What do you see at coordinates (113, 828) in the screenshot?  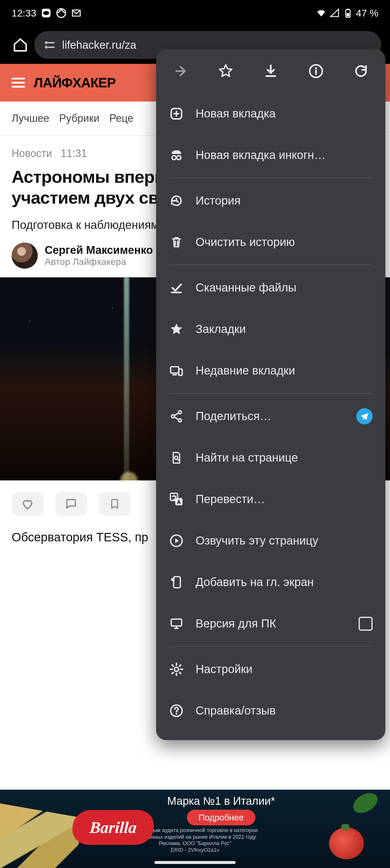 I see `ad-brand-logo: Barilla` at bounding box center [113, 828].